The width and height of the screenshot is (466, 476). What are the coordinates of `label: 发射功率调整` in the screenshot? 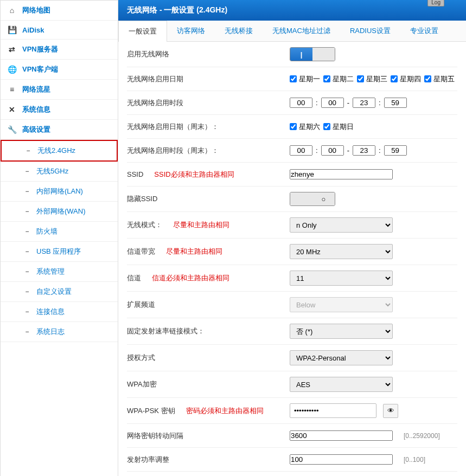 It's located at (148, 460).